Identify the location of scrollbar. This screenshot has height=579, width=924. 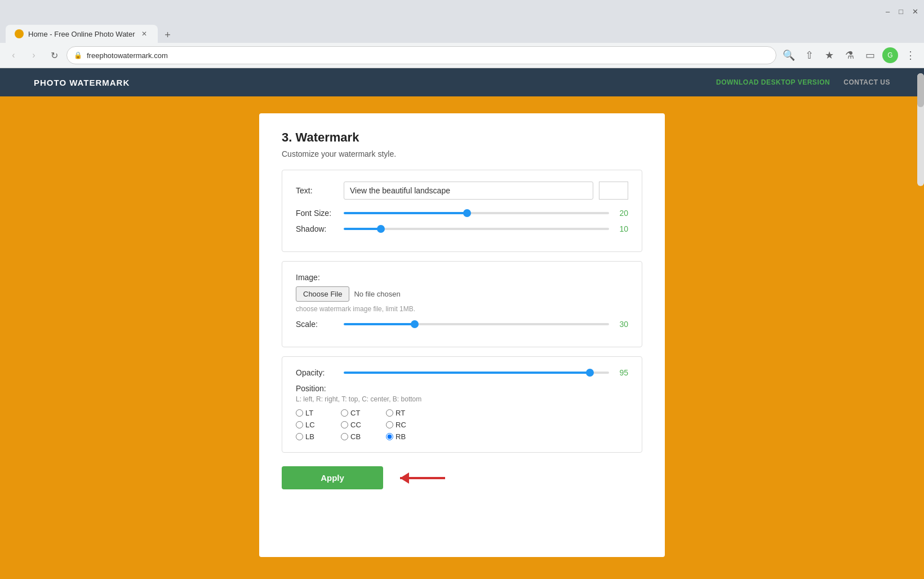
(921, 130).